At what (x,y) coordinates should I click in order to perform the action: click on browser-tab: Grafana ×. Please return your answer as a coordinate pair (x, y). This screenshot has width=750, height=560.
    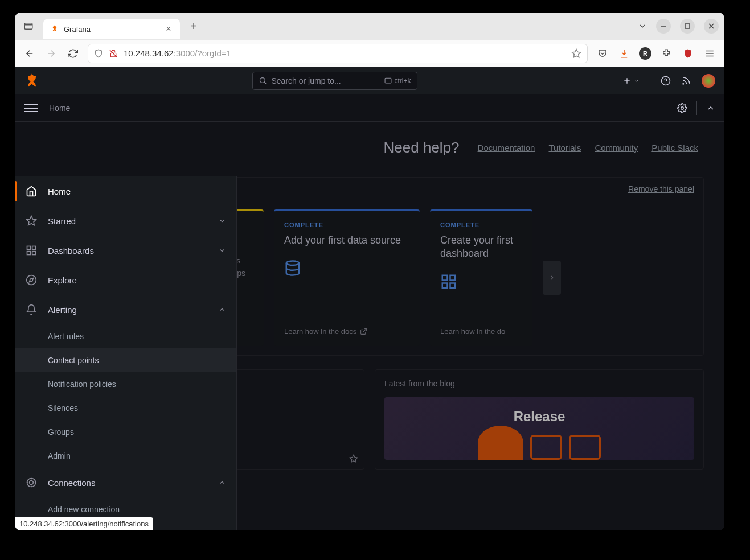
    Looking at the image, I should click on (112, 29).